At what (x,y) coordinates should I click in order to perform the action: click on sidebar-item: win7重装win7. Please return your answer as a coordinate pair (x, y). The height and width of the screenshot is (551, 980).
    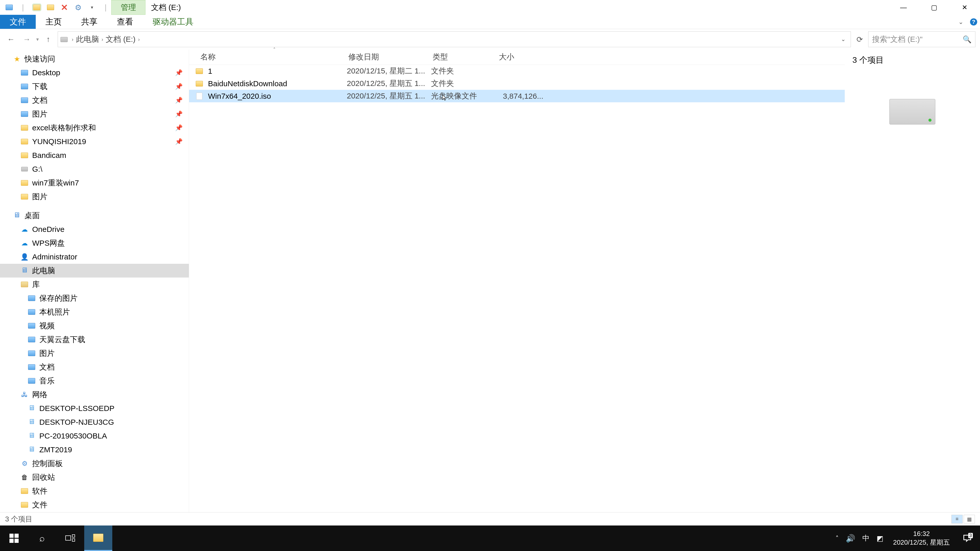
    Looking at the image, I should click on (94, 183).